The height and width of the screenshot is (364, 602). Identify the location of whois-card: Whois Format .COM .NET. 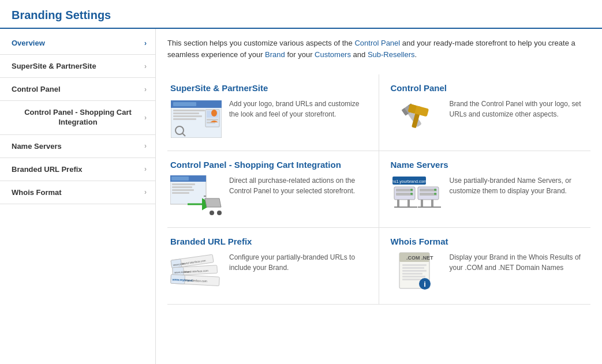
(485, 267).